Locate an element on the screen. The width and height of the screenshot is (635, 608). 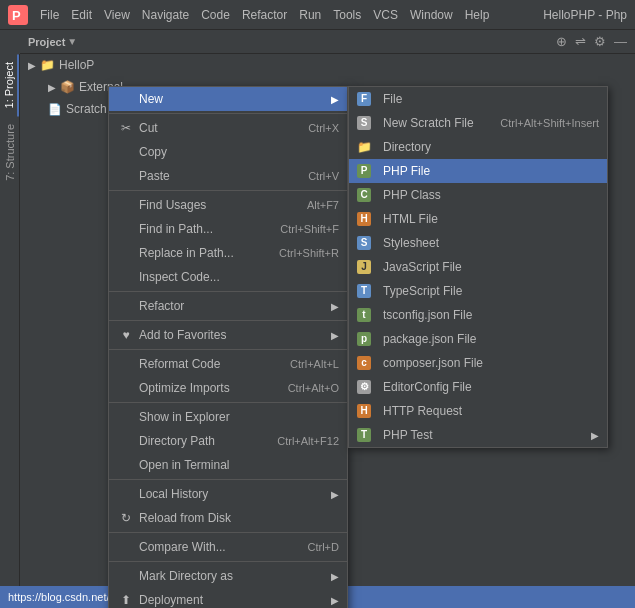
tree-arrow: ▶ is located at coordinates (32, 66).